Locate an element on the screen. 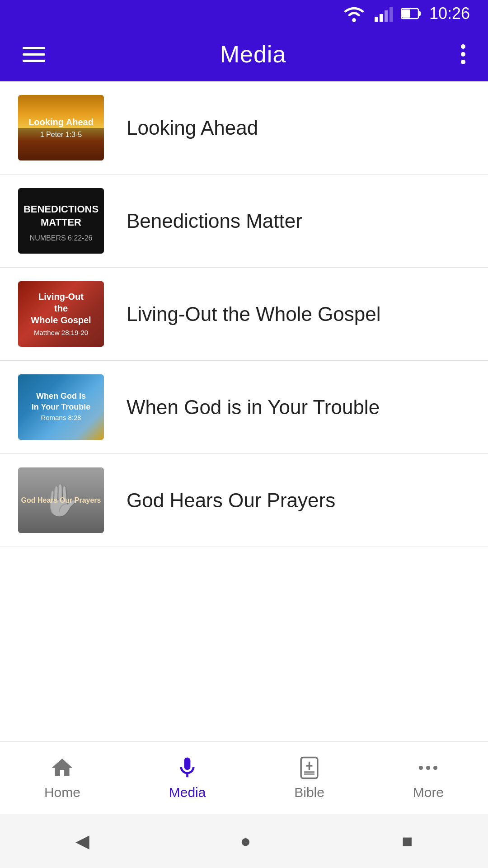 This screenshot has width=488, height=868. nav-item-media: Media is located at coordinates (188, 778).